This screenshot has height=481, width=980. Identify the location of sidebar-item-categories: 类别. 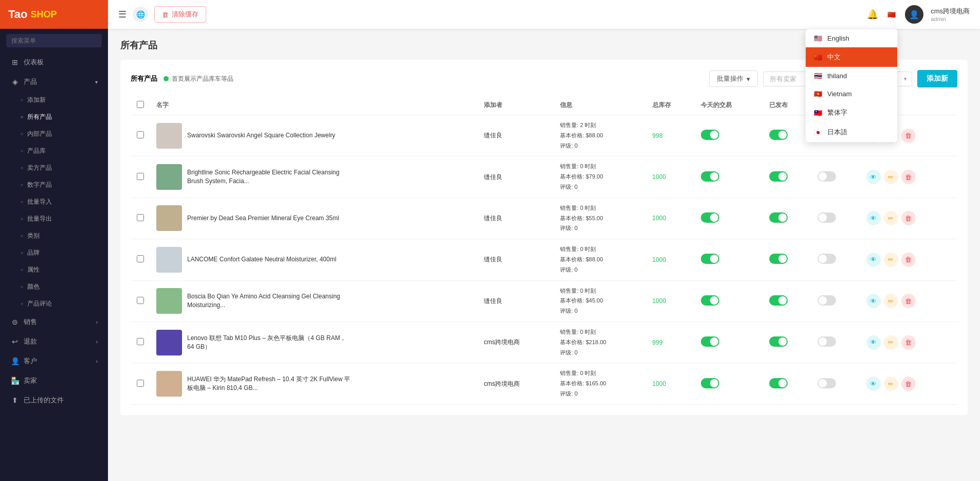
(54, 236).